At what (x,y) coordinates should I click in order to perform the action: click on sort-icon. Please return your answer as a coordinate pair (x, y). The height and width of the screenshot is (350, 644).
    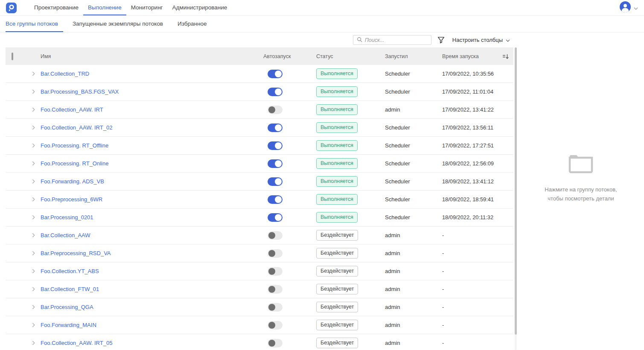
    Looking at the image, I should click on (505, 56).